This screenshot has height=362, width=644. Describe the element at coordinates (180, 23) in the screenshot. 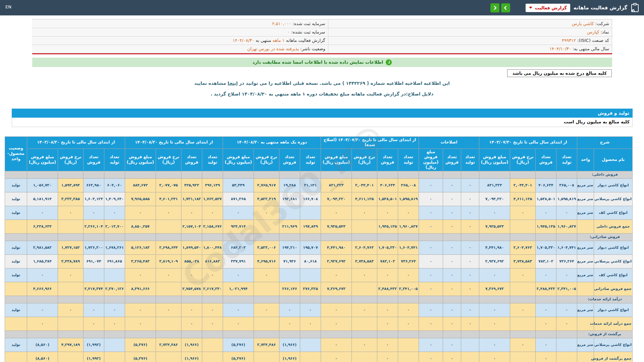

I see `info-cell-left: سرمایه ثبت شده: ۲,۵۱۰,۰۰۰` at that location.